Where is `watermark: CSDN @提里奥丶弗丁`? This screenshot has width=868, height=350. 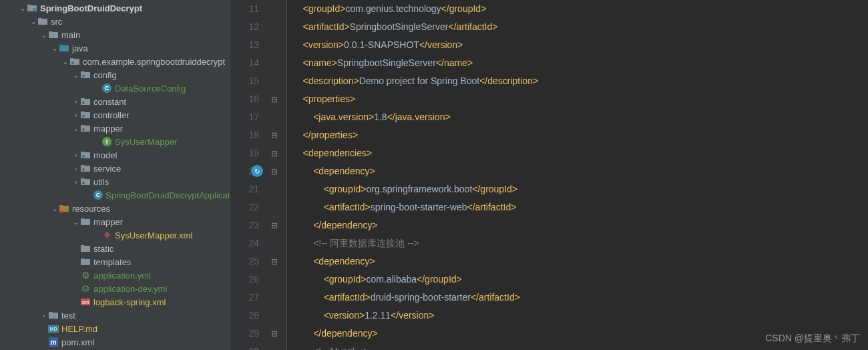 watermark: CSDN @提里奥丶弗丁 is located at coordinates (813, 339).